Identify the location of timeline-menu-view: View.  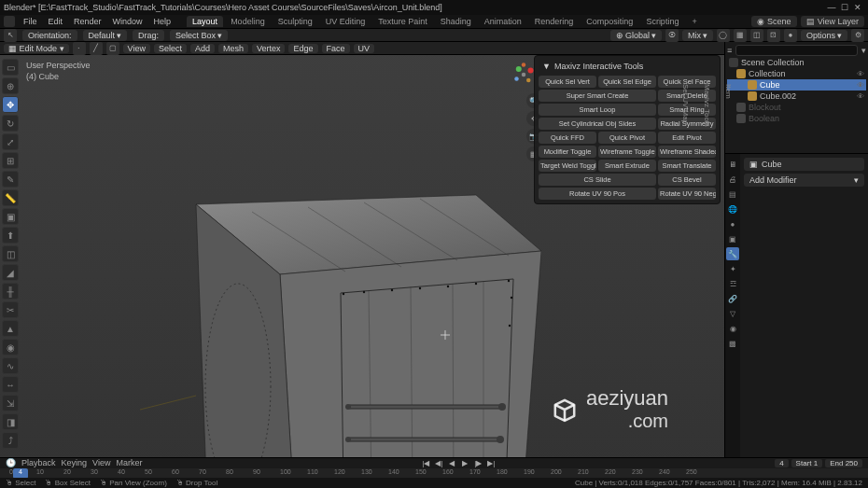
(101, 463).